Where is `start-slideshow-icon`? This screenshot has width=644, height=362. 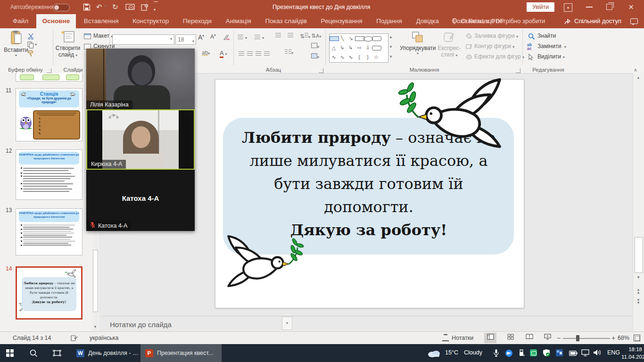 start-slideshow-icon is located at coordinates (130, 8).